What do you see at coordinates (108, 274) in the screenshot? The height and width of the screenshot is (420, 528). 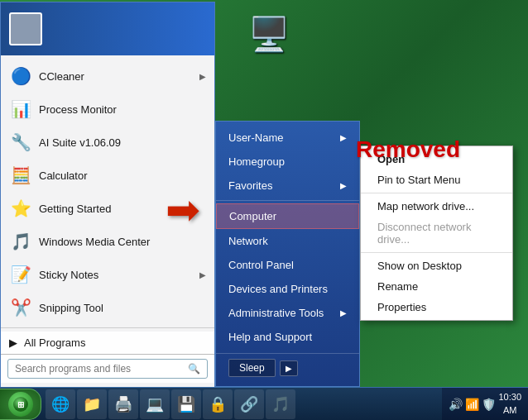 I see `menu-item-sticky-notes: 📝 Sticky Notes ▶` at bounding box center [108, 274].